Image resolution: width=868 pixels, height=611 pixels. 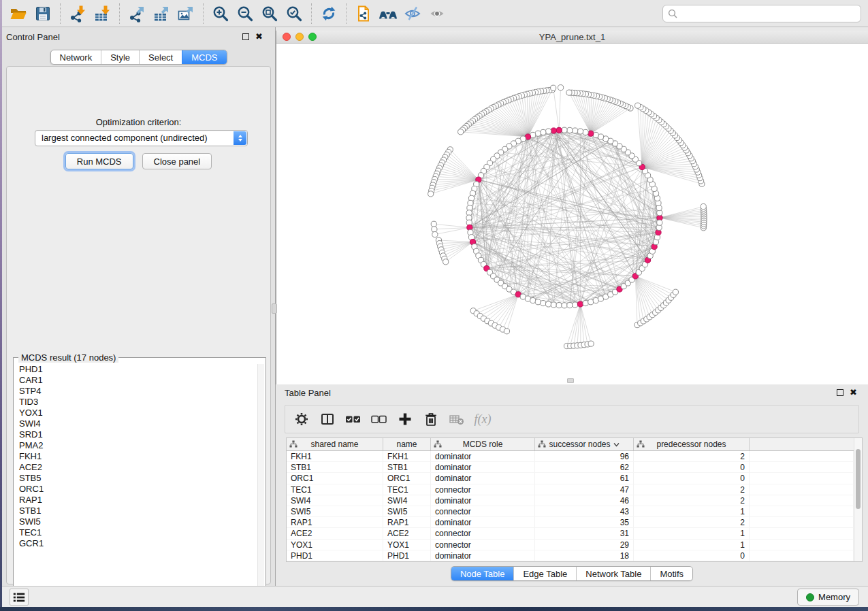 What do you see at coordinates (335, 478) in the screenshot?
I see `cell-shared_name: ORC1` at bounding box center [335, 478].